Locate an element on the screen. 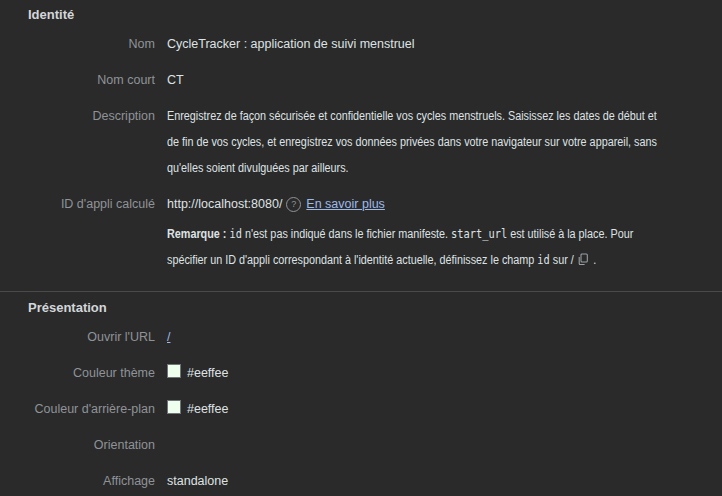 The image size is (722, 496). field-label-display: Affichage is located at coordinates (86, 481).